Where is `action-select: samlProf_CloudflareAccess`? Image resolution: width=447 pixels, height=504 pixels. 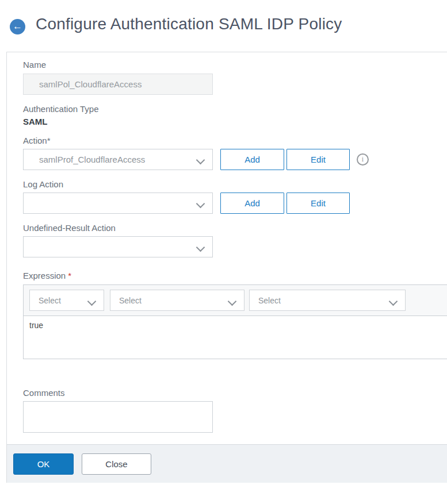
action-select: samlProf_CloudflareAccess is located at coordinates (118, 160).